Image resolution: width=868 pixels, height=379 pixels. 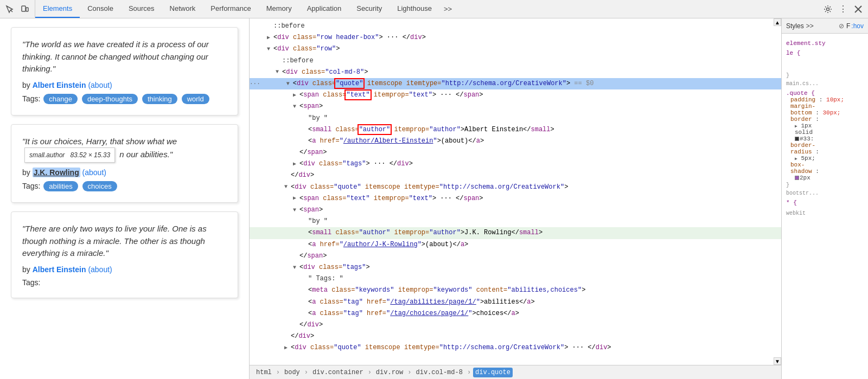 I want to click on breadcrumb-row: div.row, so click(x=390, y=372).